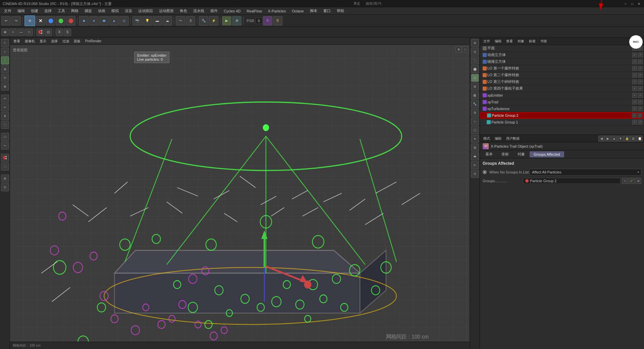 Image resolution: width=644 pixels, height=349 pixels. What do you see at coordinates (513, 139) in the screenshot?
I see `props-menu-userdata: 用户数据` at bounding box center [513, 139].